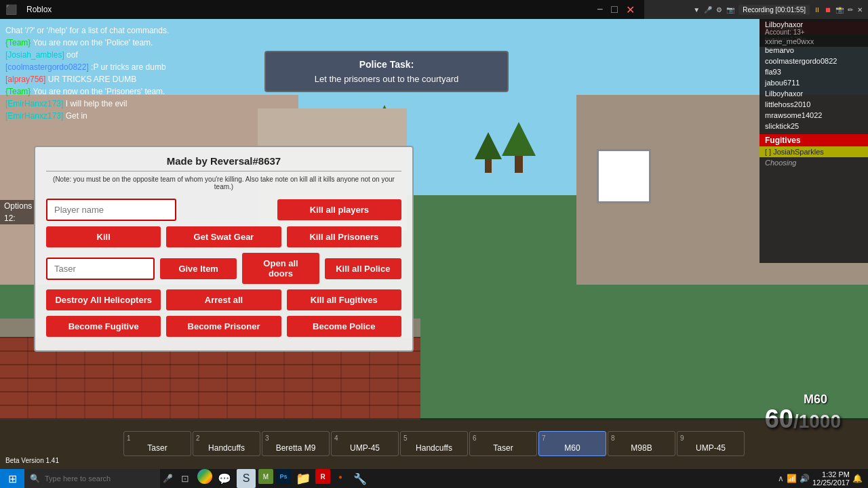 The width and height of the screenshot is (868, 488). Describe the element at coordinates (814, 83) in the screenshot. I see `player-jabou6711: jabou6711` at that location.